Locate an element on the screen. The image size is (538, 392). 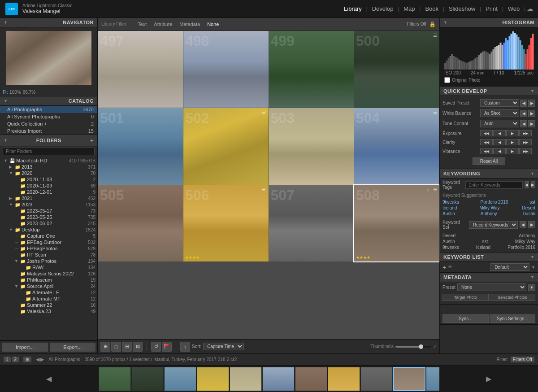
nav-print: Print is located at coordinates (491, 9).